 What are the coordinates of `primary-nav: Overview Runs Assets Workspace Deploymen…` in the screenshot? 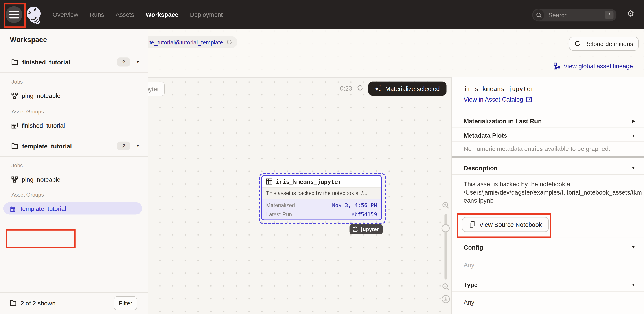 It's located at (138, 15).